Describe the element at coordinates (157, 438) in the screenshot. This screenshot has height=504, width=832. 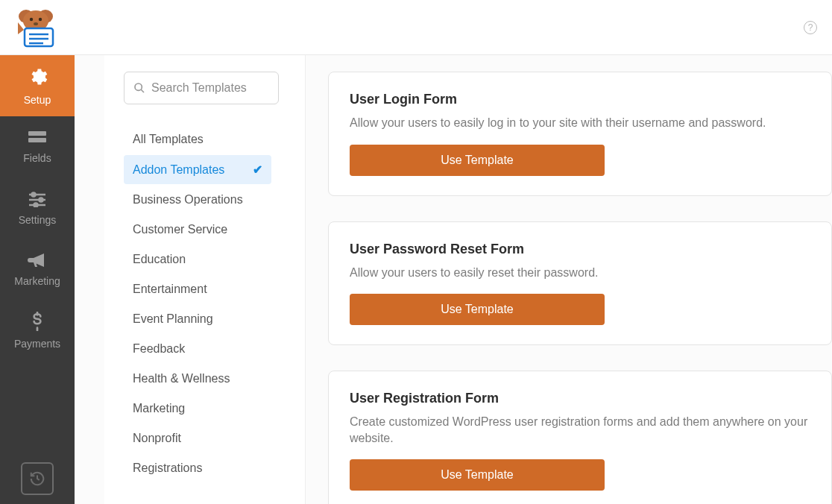
I see `category-label: Nonprofit` at that location.